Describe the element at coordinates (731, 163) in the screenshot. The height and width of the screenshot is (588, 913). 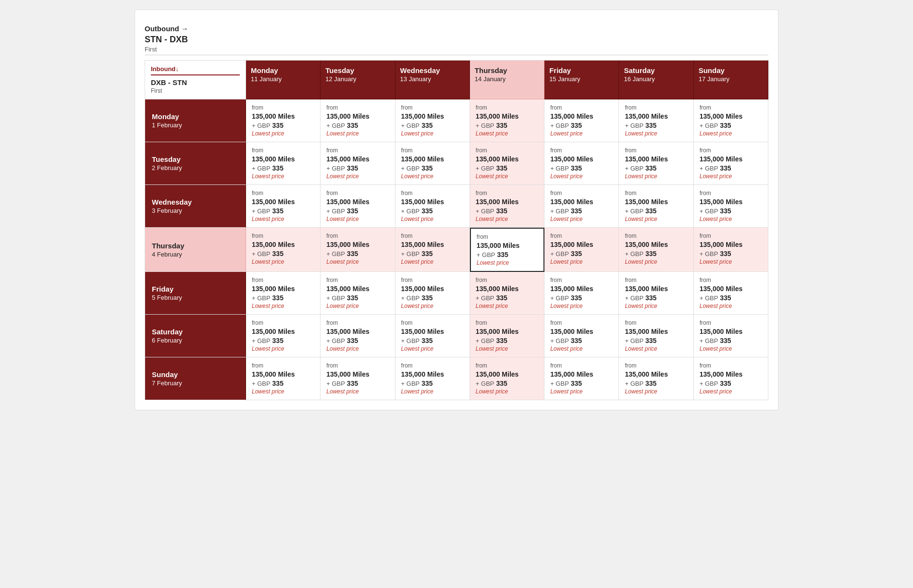
I see `price-cell-r1-c6: from 135,000 Miles + GBP 335 Lowest pric…` at that location.